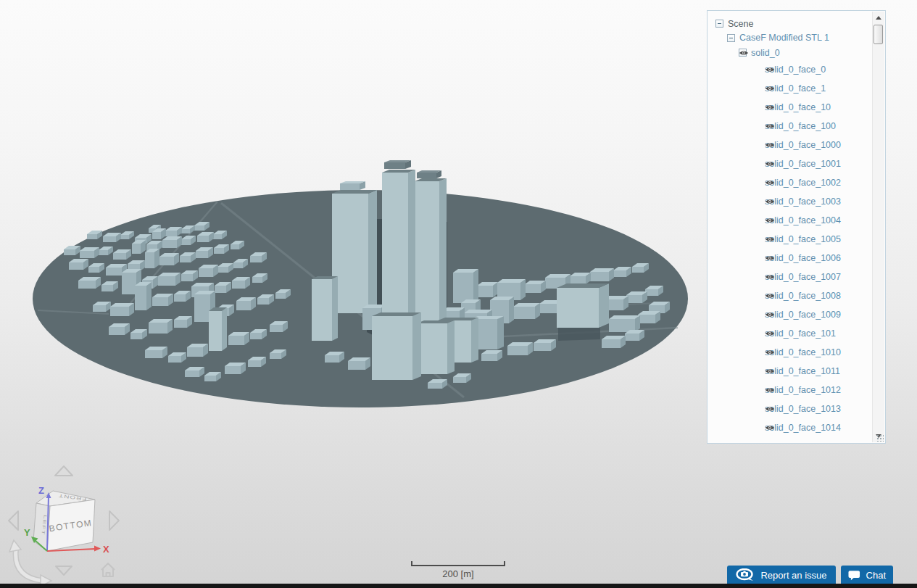  I want to click on view-cube-widget: BOTTOM FRONT LEFT X Y Z, so click(65, 519).